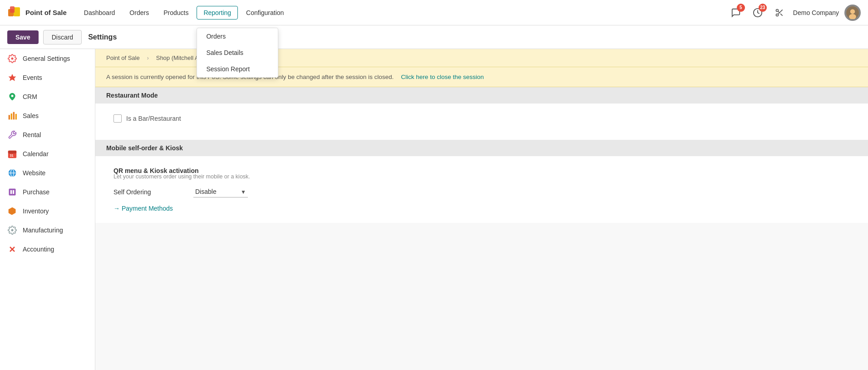 The width and height of the screenshot is (868, 370). What do you see at coordinates (33, 78) in the screenshot?
I see `sidebar-item-events-label: Events` at bounding box center [33, 78].